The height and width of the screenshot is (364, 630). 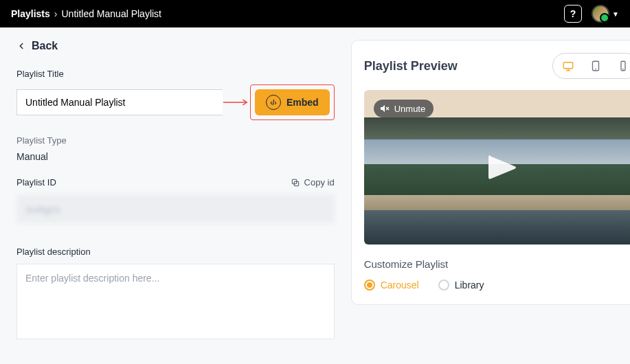 What do you see at coordinates (404, 109) in the screenshot?
I see `unmute-button: Unmute` at bounding box center [404, 109].